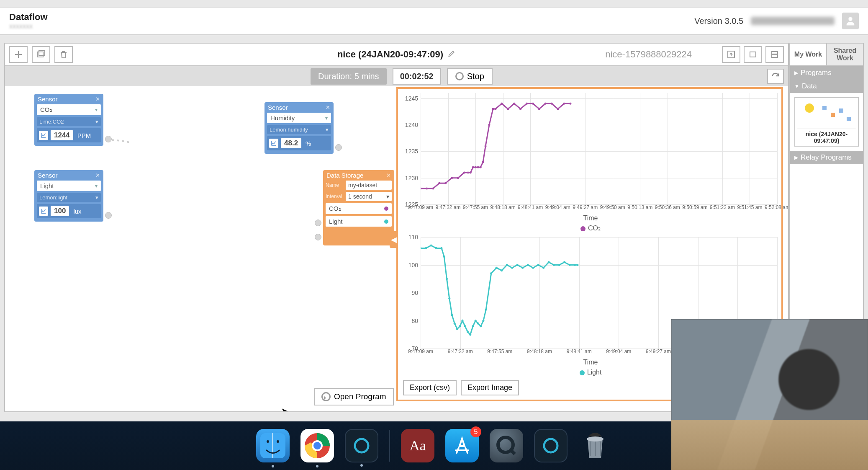  What do you see at coordinates (850, 21) in the screenshot?
I see `user-avatar` at bounding box center [850, 21].